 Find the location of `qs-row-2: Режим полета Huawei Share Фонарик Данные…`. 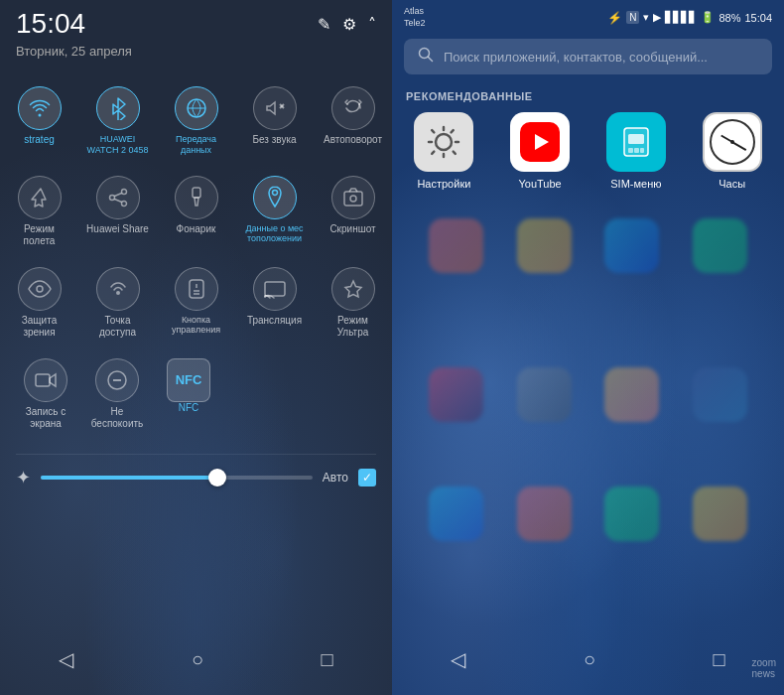

qs-row-2: Режим полета Huawei Share Фонарик Данные… is located at coordinates (196, 211).